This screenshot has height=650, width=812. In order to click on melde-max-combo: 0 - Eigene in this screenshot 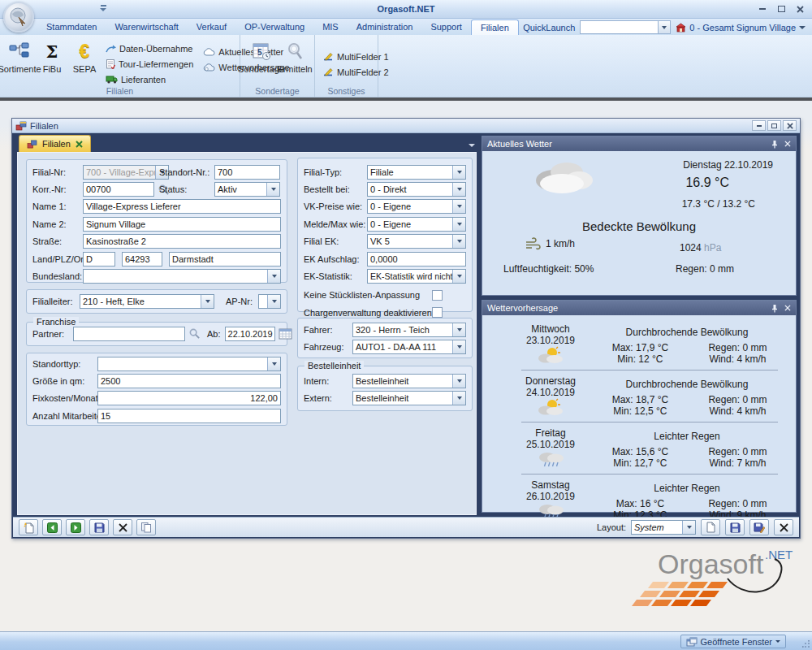, I will do `click(417, 224)`.